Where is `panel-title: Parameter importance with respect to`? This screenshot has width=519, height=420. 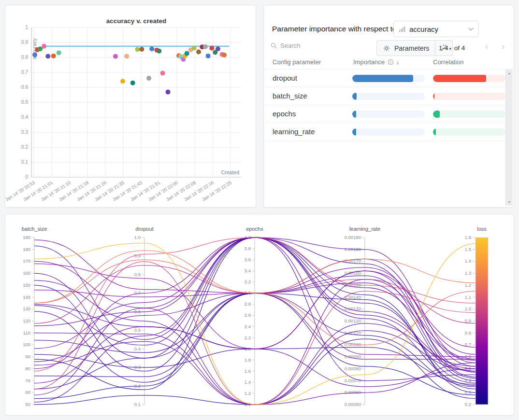
panel-title: Parameter importance with respect to is located at coordinates (334, 29).